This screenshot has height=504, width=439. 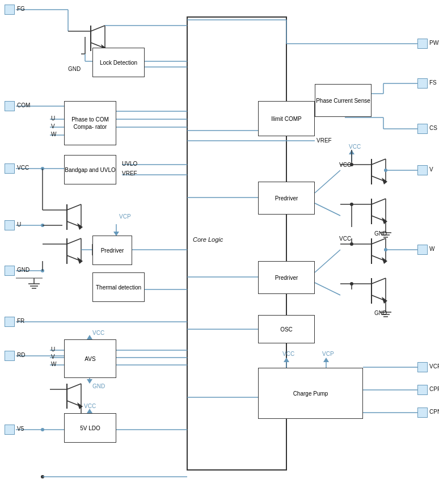 What do you see at coordinates (53, 118) in the screenshot?
I see `u-comp-label: U` at bounding box center [53, 118].